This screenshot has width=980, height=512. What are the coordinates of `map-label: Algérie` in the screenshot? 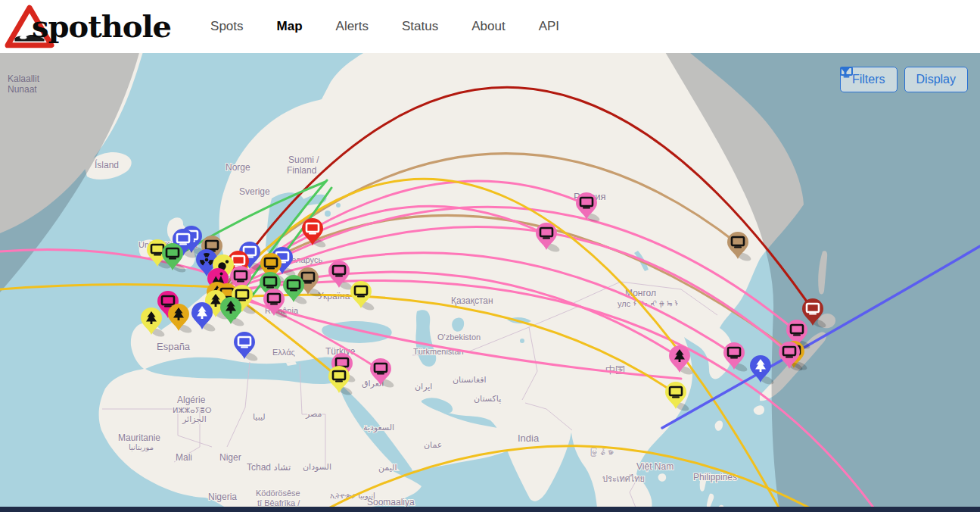 It's located at (191, 400).